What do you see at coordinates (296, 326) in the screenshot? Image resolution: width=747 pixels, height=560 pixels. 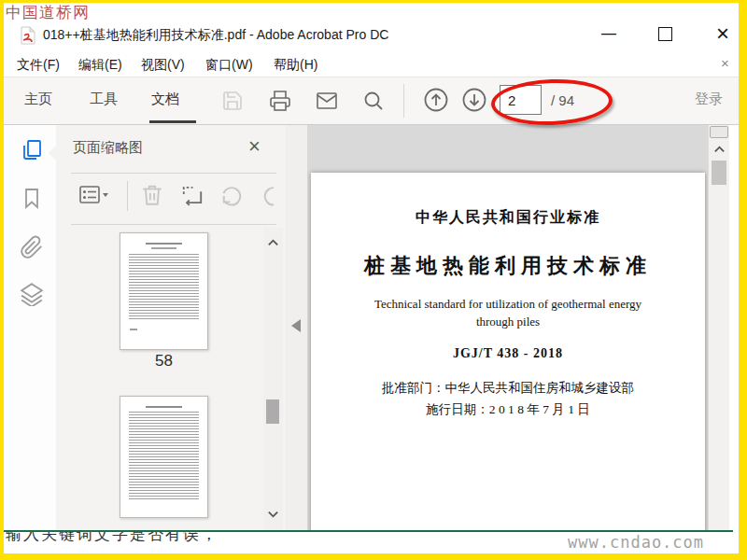 I see `collapse-panel-icon` at bounding box center [296, 326].